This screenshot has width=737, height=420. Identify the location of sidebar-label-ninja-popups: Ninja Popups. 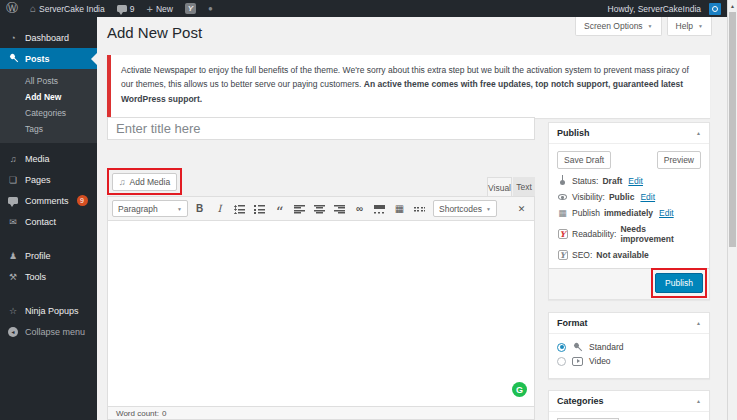
(52, 311).